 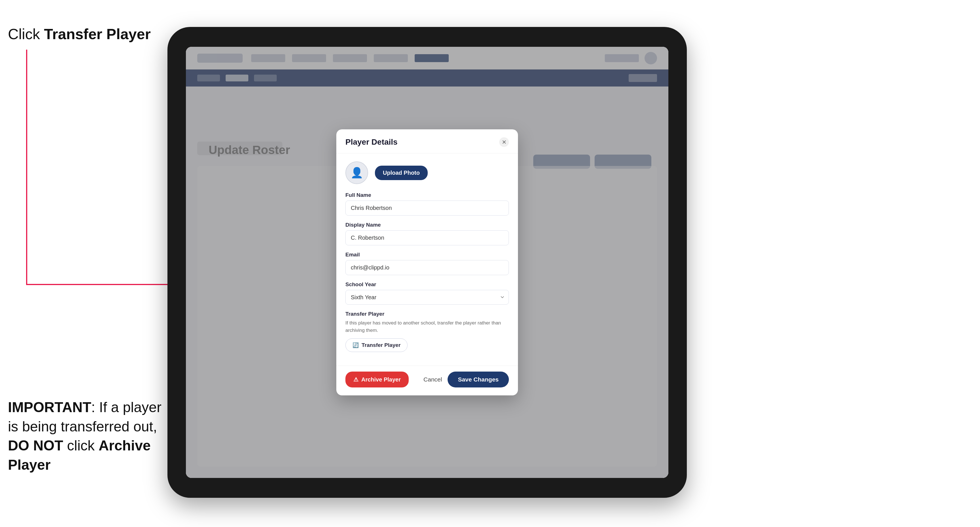 What do you see at coordinates (427, 284) in the screenshot?
I see `school-year-label: School Year` at bounding box center [427, 284].